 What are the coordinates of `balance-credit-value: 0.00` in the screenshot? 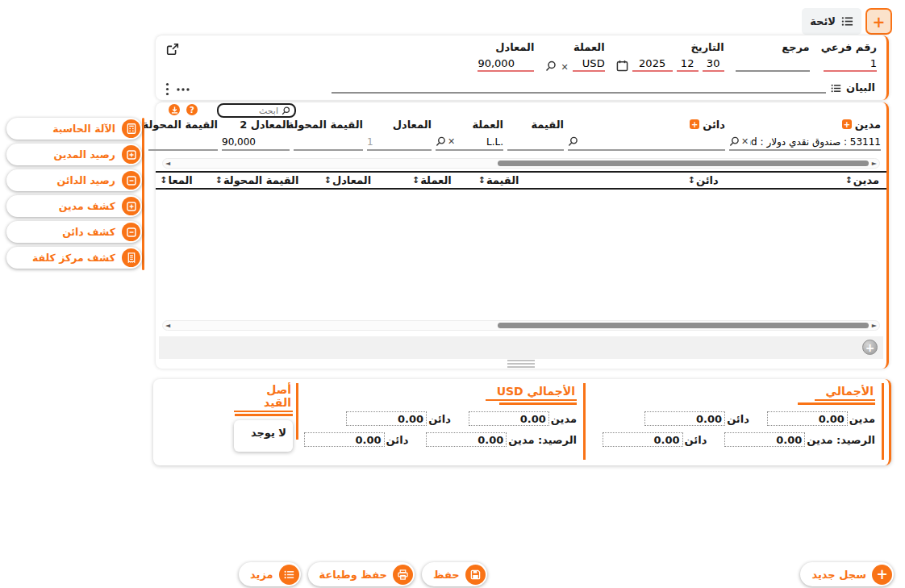 It's located at (643, 440).